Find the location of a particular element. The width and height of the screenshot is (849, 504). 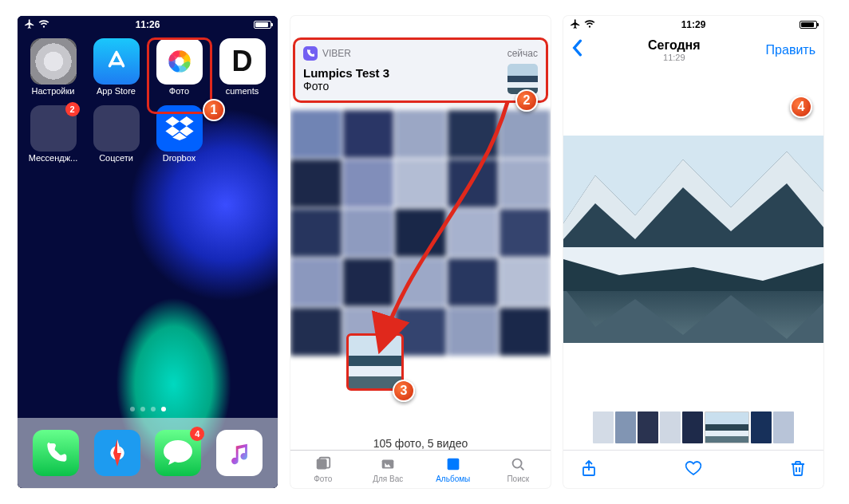

trash-icon is located at coordinates (798, 468).